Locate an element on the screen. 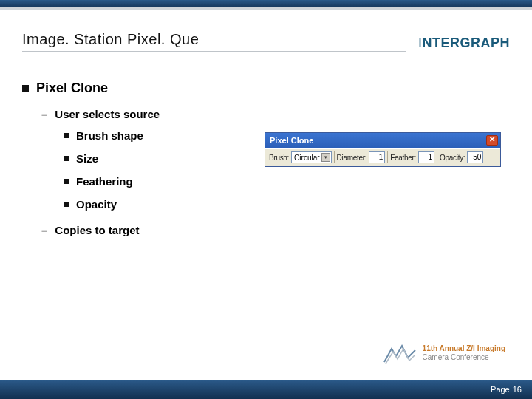 This screenshot has width=532, height=399. bullet-item-1: Size is located at coordinates (157, 158).